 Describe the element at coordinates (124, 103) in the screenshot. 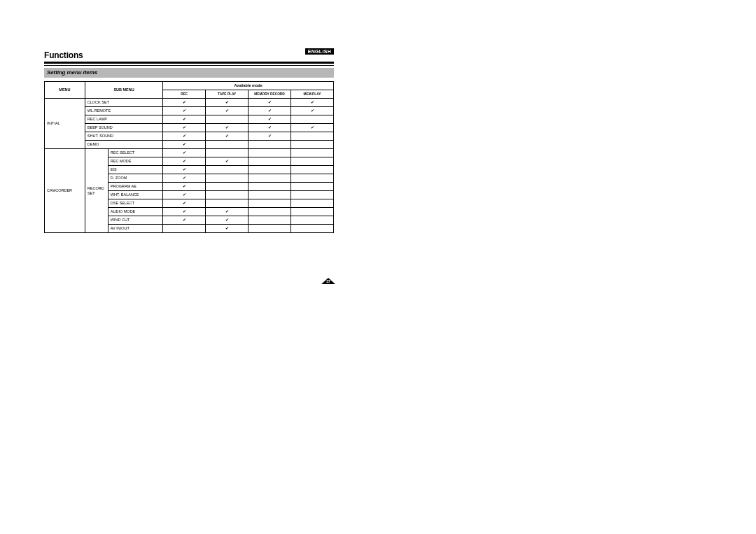

I see `submenu-item-cell: CLOCK SET` at that location.